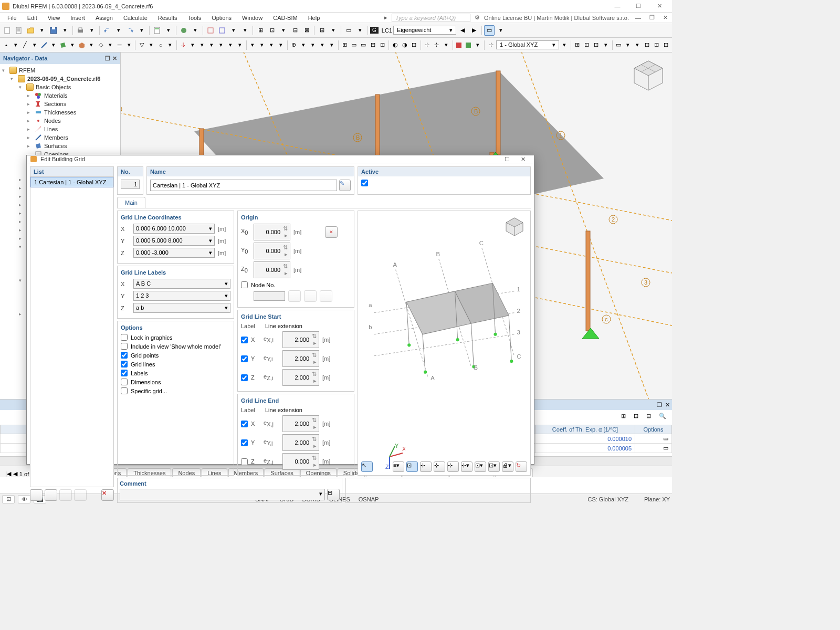 This screenshot has height=630, width=840. Describe the element at coordinates (16, 45) in the screenshot. I see `node-dropdown: ▾` at that location.